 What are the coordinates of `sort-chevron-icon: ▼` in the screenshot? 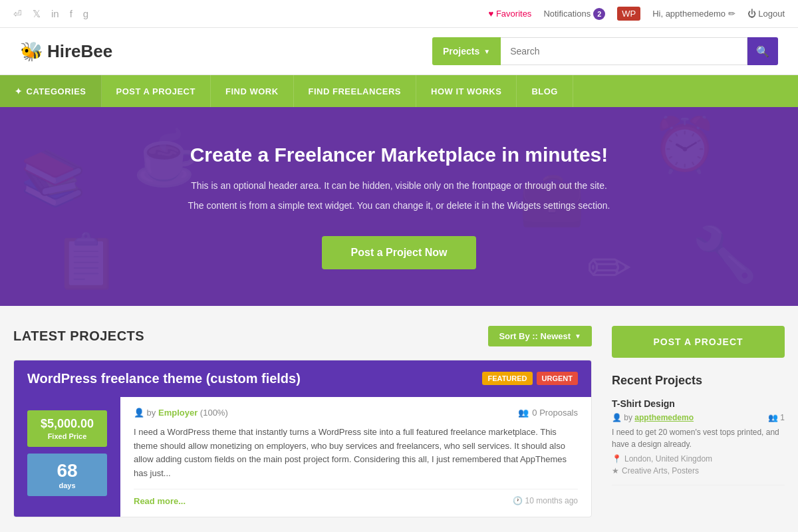 It's located at (578, 336).